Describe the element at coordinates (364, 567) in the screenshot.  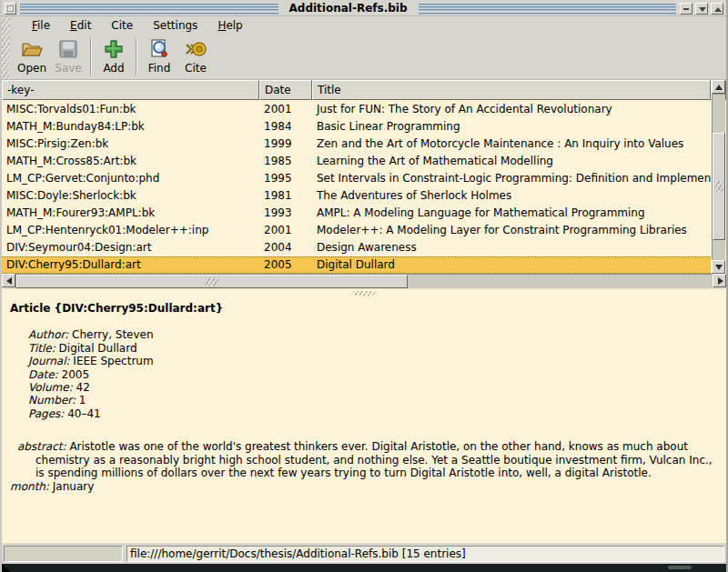
I see `window-bottom-frame` at that location.